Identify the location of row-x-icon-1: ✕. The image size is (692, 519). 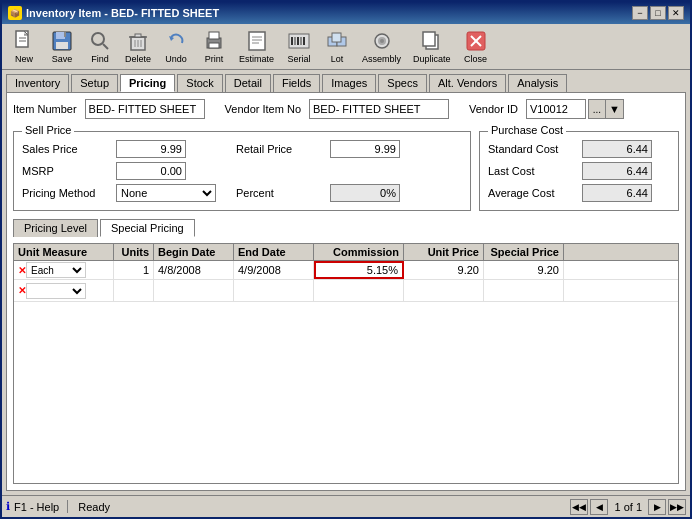
(22, 270).